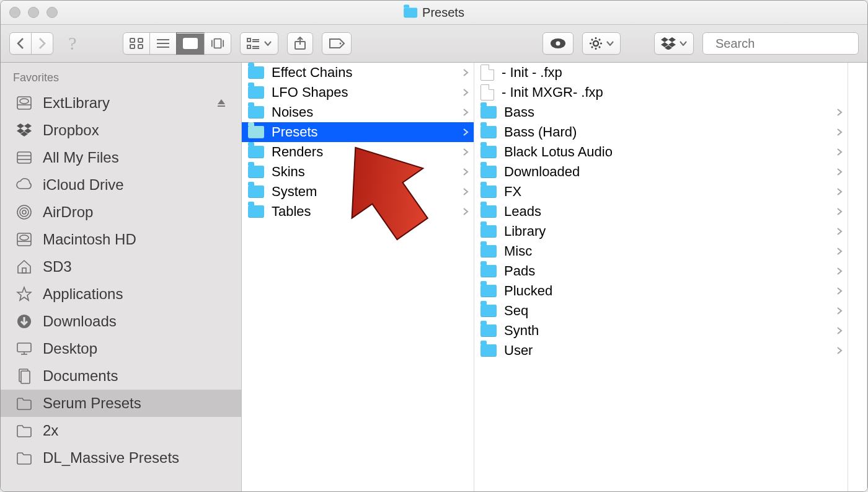 The height and width of the screenshot is (492, 868). What do you see at coordinates (661, 212) in the screenshot?
I see `list-item: Leads` at bounding box center [661, 212].